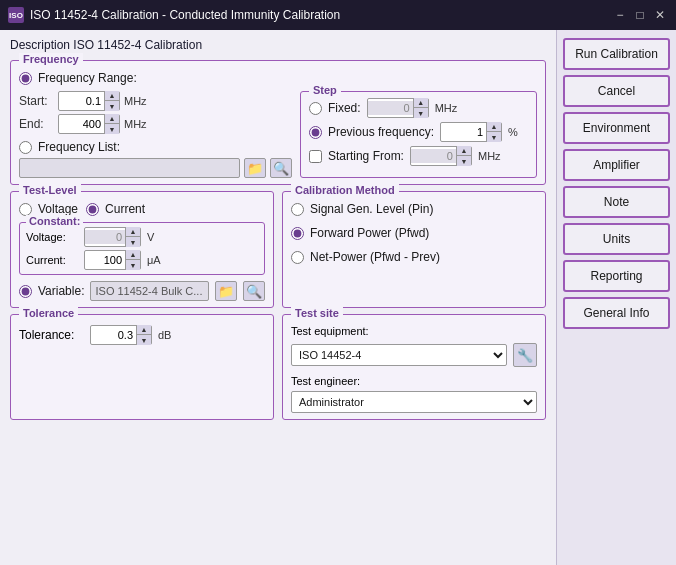  What do you see at coordinates (144, 340) in the screenshot?
I see `tolerance-down: ▼` at bounding box center [144, 340].